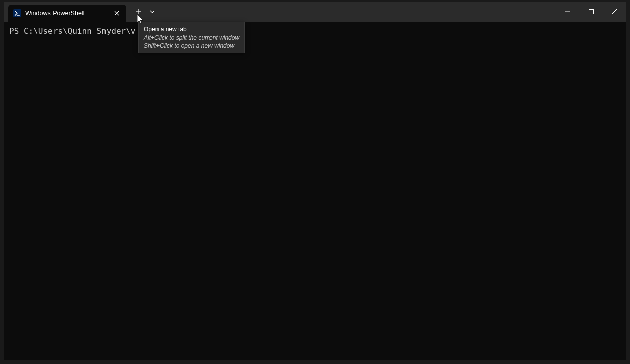  I want to click on tab-area: Windows PowerShell, so click(65, 12).